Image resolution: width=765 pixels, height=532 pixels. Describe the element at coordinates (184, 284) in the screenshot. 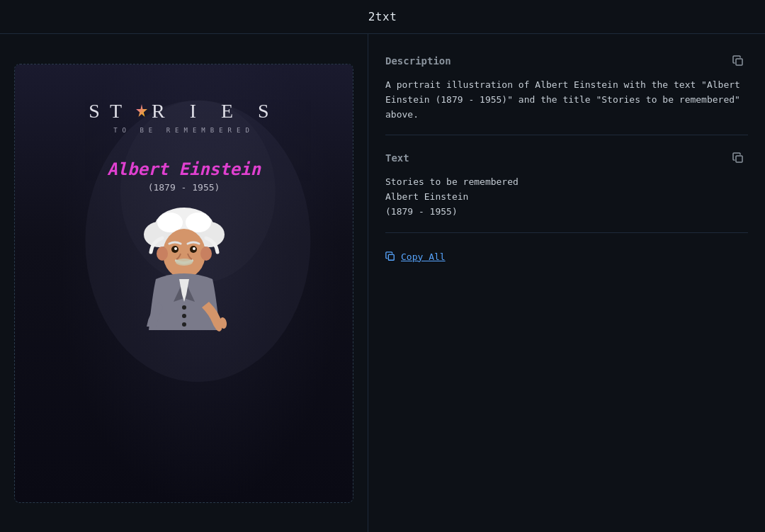

I see `einstein-svg` at that location.